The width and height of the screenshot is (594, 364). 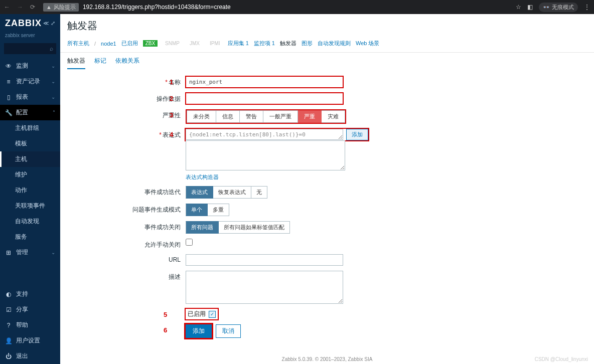 What do you see at coordinates (200, 193) in the screenshot?
I see `ok-event-expr: 表达式` at bounding box center [200, 193].